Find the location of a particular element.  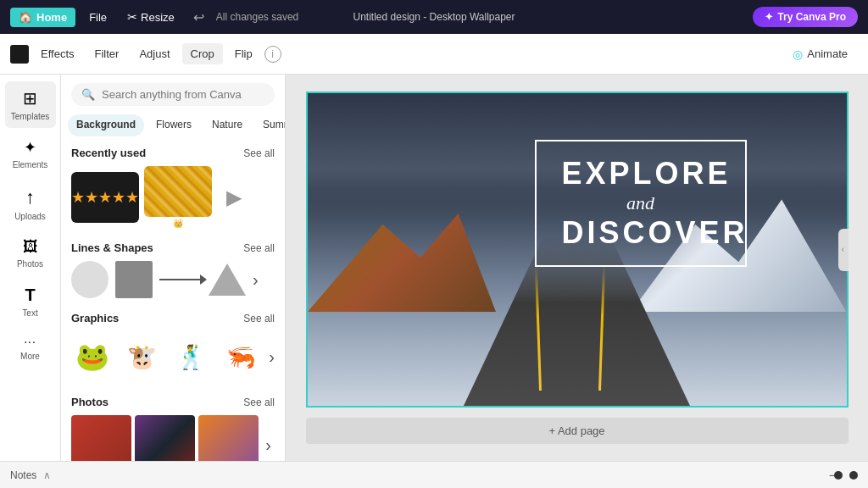

photos-title: Photos is located at coordinates (90, 402).